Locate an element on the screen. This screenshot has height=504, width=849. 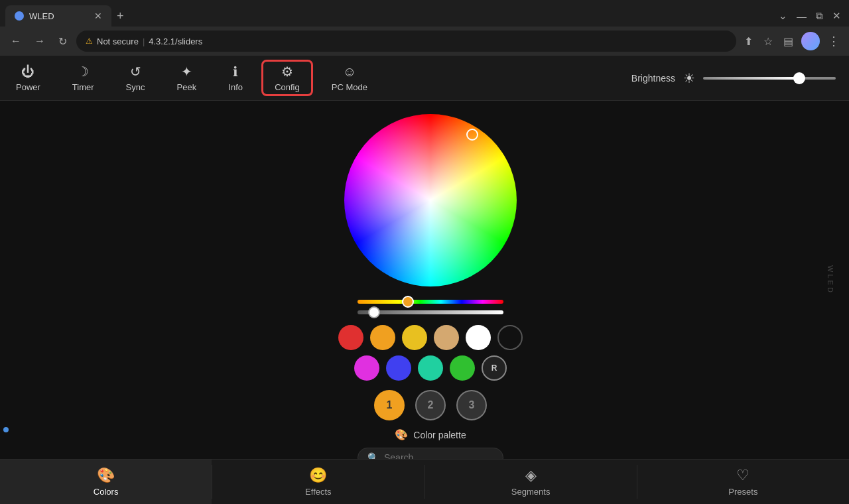
new-tab-button: + is located at coordinates (121, 16).